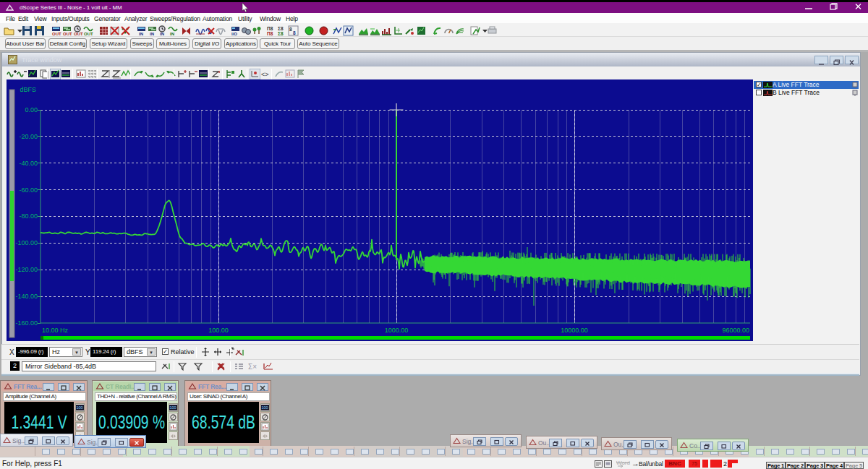 The height and width of the screenshot is (469, 868). Describe the element at coordinates (252, 367) in the screenshot. I see `svg-text: Σ×` at that location.